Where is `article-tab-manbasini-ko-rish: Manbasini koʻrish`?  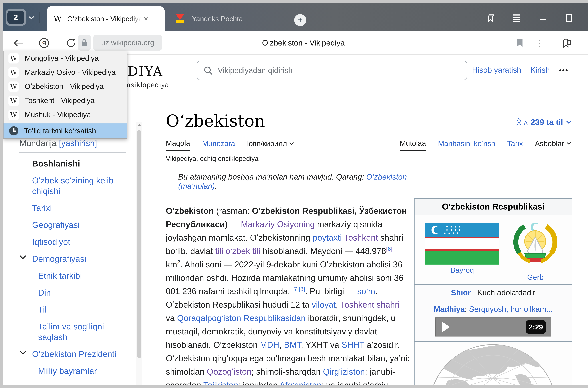 article-tab-manbasini-ko-rish: Manbasini koʻrish is located at coordinates (467, 145).